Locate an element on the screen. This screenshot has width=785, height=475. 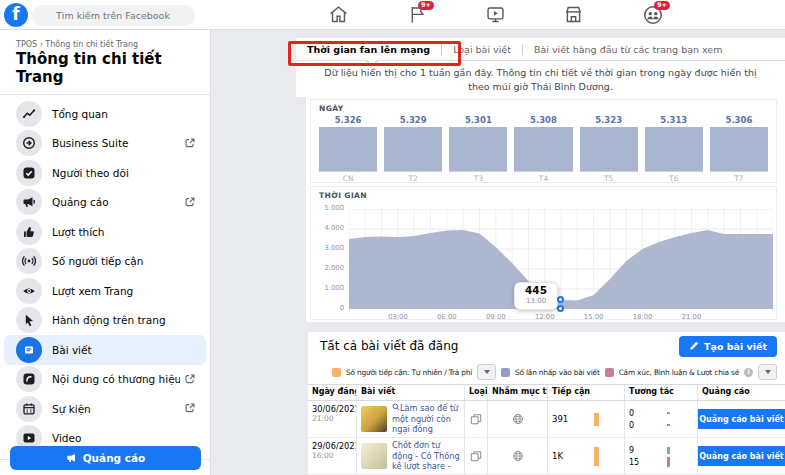
posts-section-title: Tất cả bài viết đã đăng is located at coordinates (389, 346).